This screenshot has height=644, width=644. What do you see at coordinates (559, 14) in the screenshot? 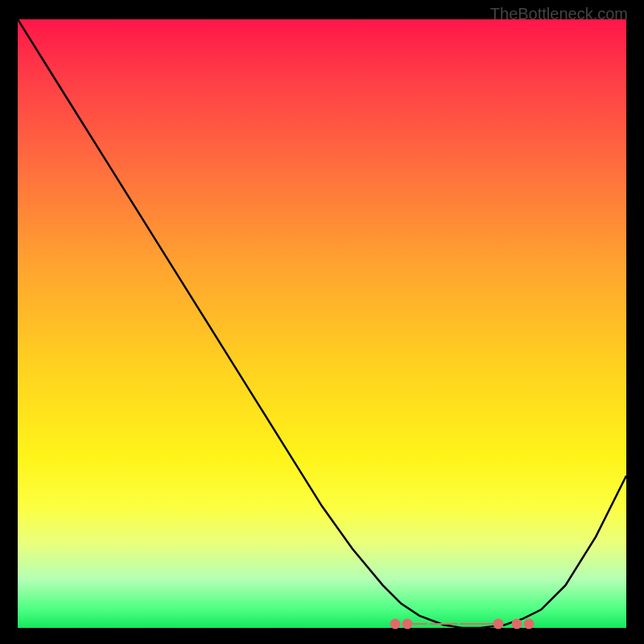
I see `watermark-text: TheBottleneck.com` at bounding box center [559, 14].